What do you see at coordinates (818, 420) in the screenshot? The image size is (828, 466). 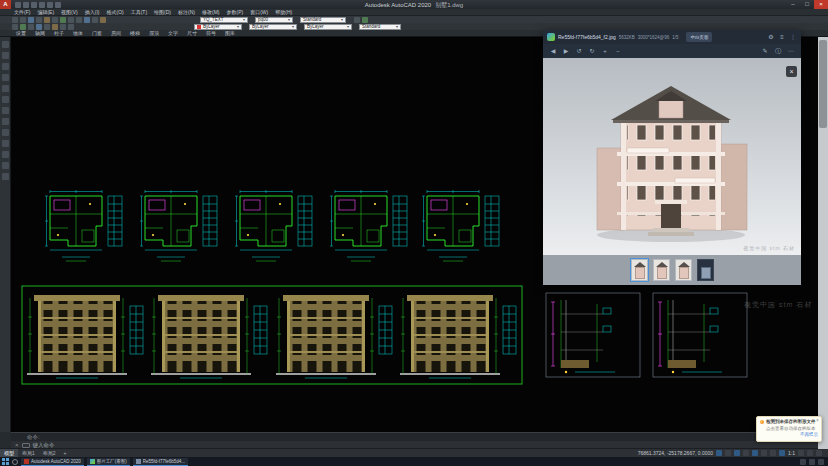 I see `popup-close-icon: ×` at bounding box center [818, 420].